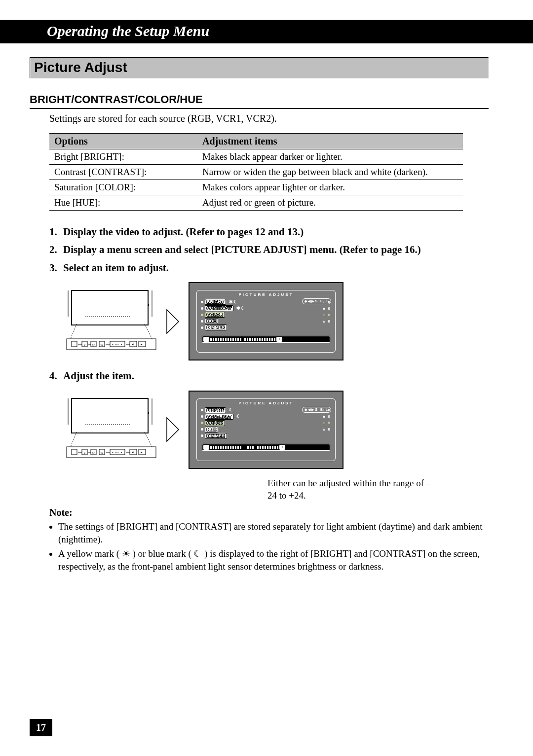 The width and height of the screenshot is (533, 756). Describe the element at coordinates (41, 728) in the screenshot. I see `page-number: 17` at that location.